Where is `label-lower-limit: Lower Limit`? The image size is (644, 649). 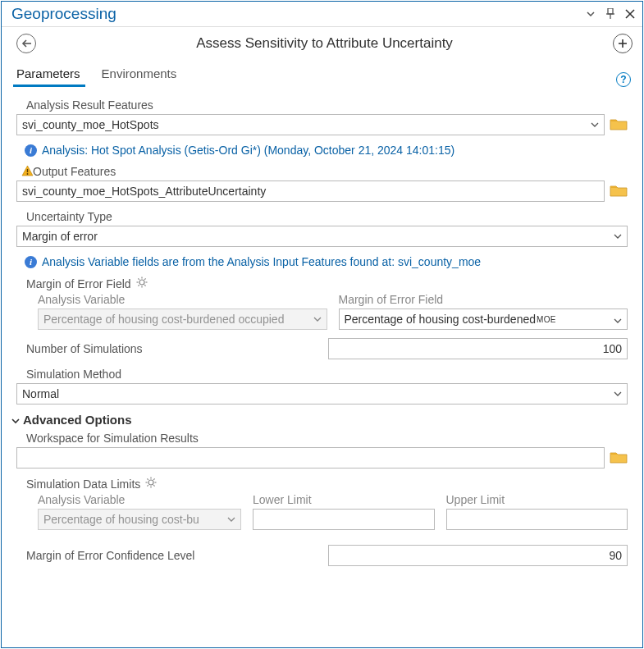
label-lower-limit: Lower Limit is located at coordinates (344, 500).